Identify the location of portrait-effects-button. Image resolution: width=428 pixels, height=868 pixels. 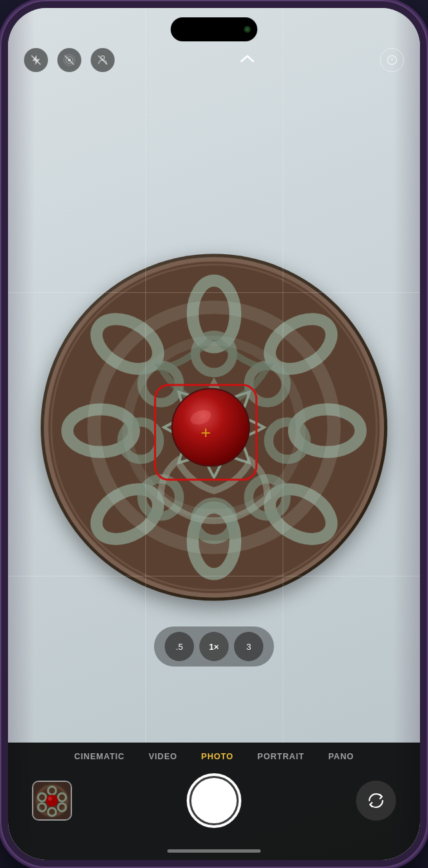
(103, 60).